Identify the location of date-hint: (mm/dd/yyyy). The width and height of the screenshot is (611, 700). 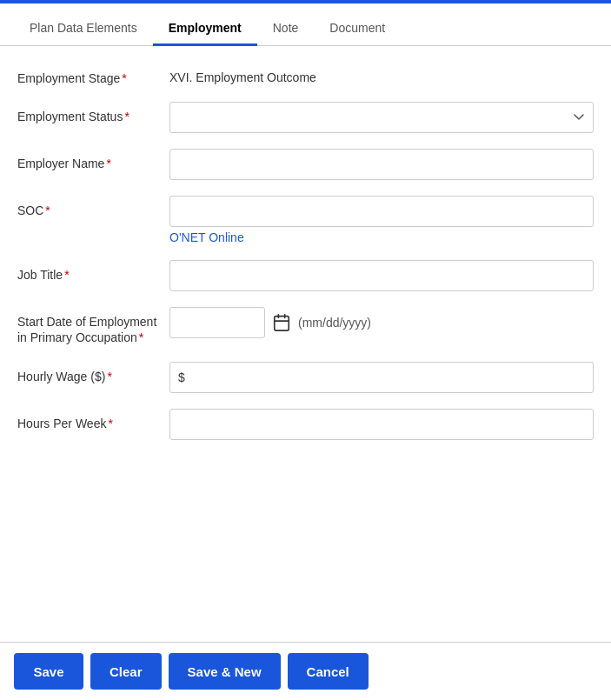
(335, 323).